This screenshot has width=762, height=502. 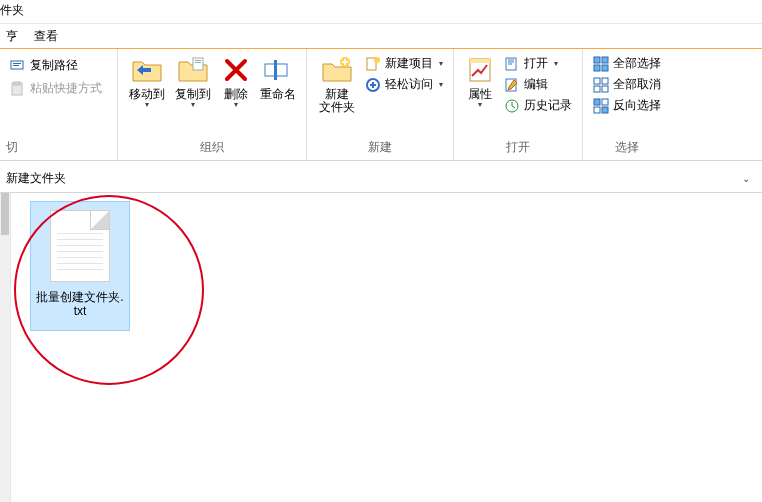 I want to click on easy-access-button: 轻松访问 ▾, so click(x=404, y=84).